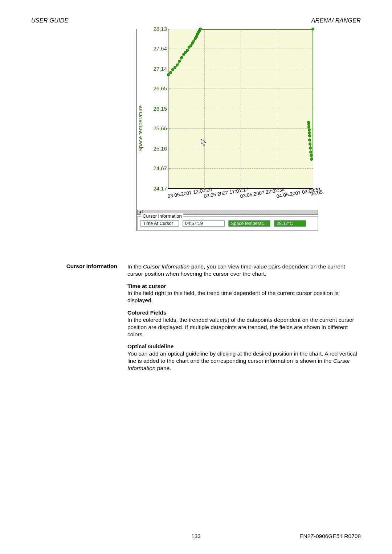  What do you see at coordinates (157, 168) in the screenshot?
I see `y-tick: 24,67` at bounding box center [157, 168].